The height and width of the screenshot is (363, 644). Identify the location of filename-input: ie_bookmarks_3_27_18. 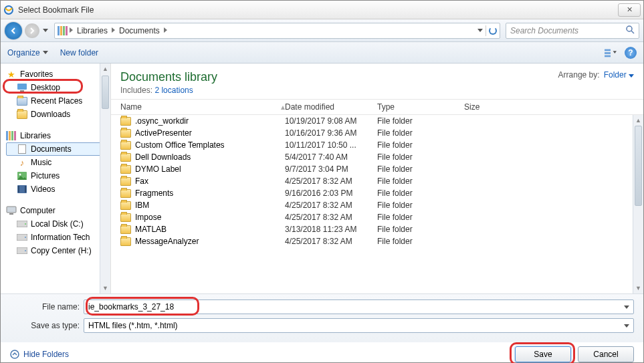
(358, 307).